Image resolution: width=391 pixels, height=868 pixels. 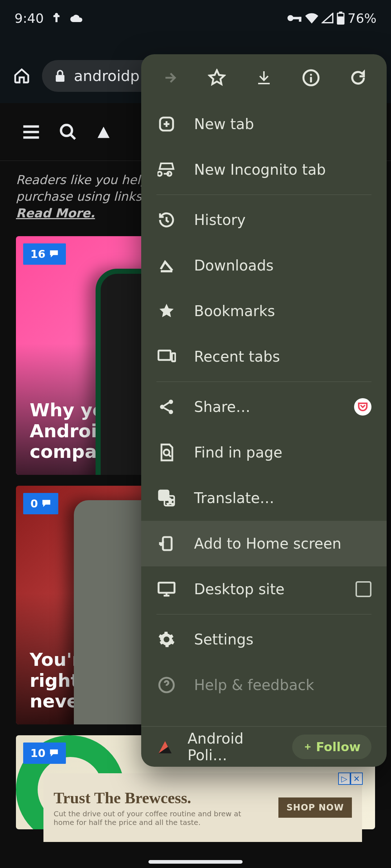 I want to click on comment-badge: 0, so click(x=41, y=503).